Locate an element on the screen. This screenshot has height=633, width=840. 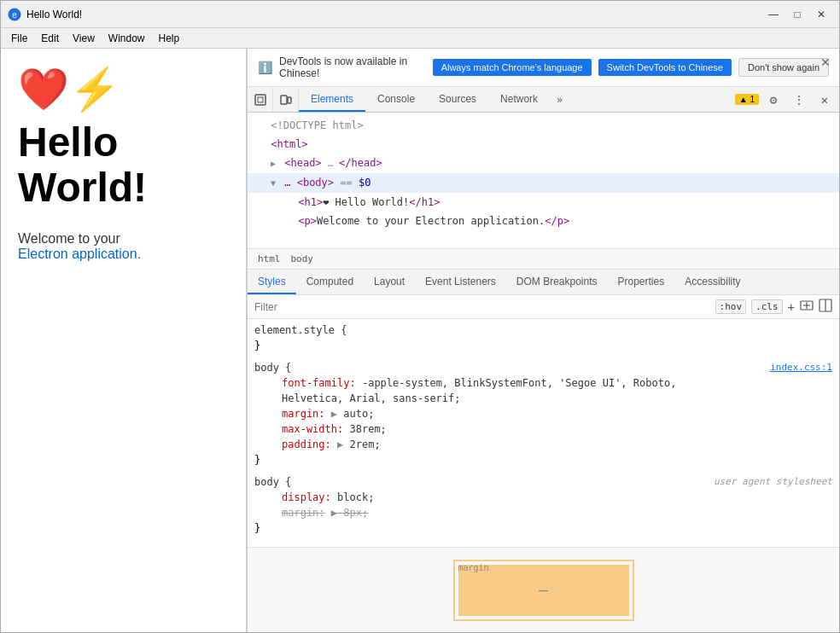
close-devtools-button: ✕ is located at coordinates (825, 100).